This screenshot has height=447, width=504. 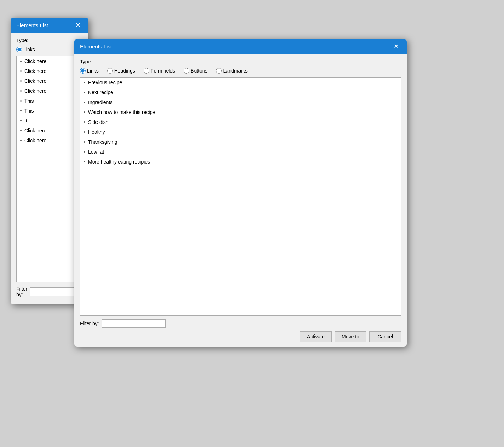 I want to click on front-close-button: ✕, so click(x=396, y=46).